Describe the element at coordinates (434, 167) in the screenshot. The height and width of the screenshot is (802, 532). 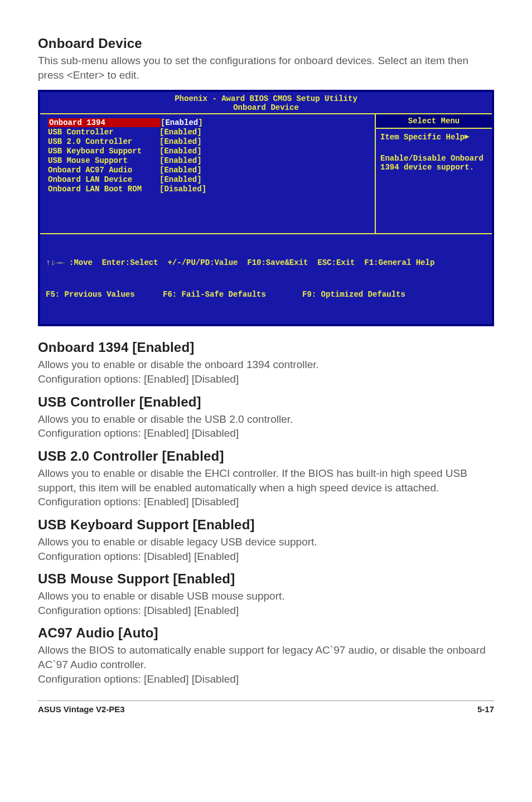
I see `bios-help-line: 1394 device support.` at that location.